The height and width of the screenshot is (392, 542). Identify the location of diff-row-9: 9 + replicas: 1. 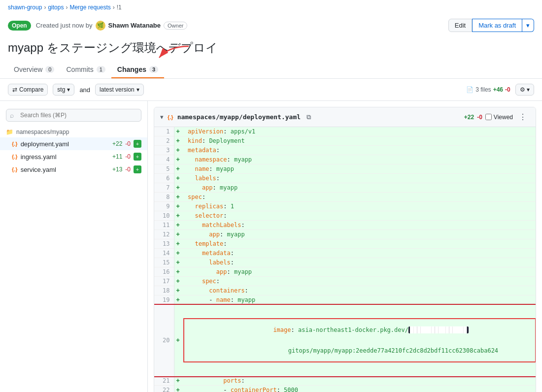
(345, 207).